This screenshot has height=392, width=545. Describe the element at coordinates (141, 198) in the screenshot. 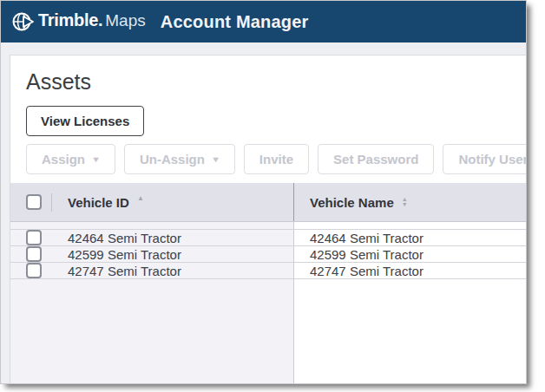

I see `sort-ascending-icon: ▲` at that location.